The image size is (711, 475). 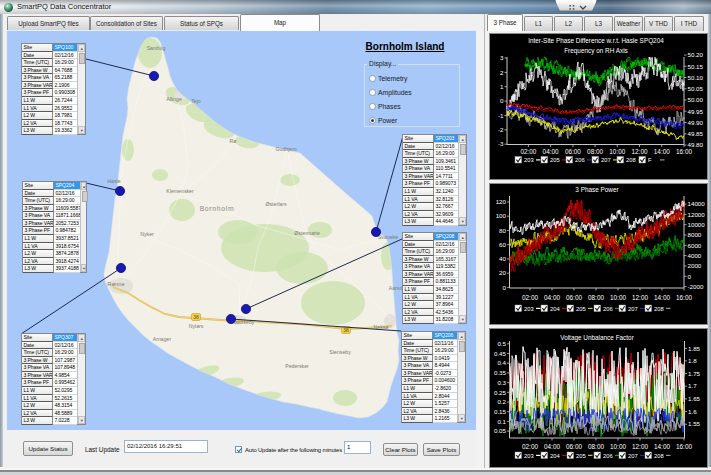 What do you see at coordinates (696, 122) in the screenshot?
I see `svg-text: 49.90` at bounding box center [696, 122].